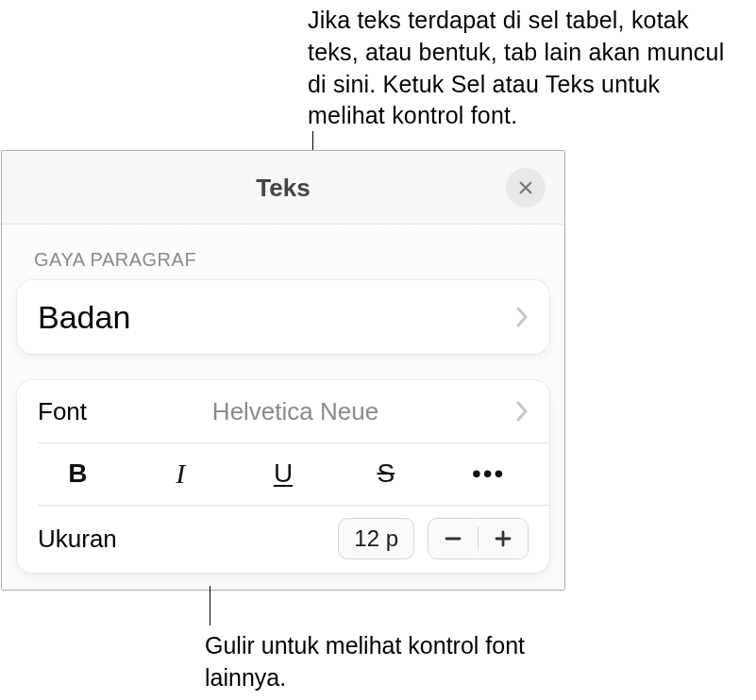 Image resolution: width=756 pixels, height=700 pixels. I want to click on size-value-field: 12 p, so click(376, 539).